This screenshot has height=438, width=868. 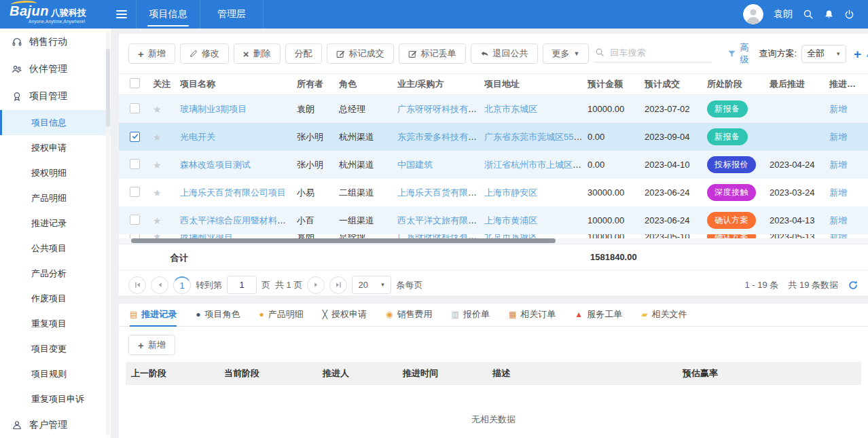 I want to click on bottom-tab-related-file: ▰相关文件, so click(x=664, y=315).